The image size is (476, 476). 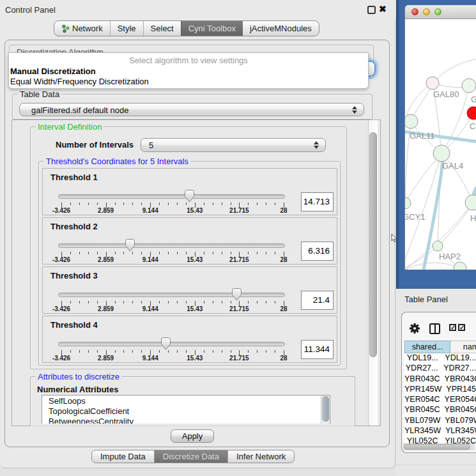 What do you see at coordinates (438, 12) in the screenshot?
I see `zoom-traffic-light` at bounding box center [438, 12].